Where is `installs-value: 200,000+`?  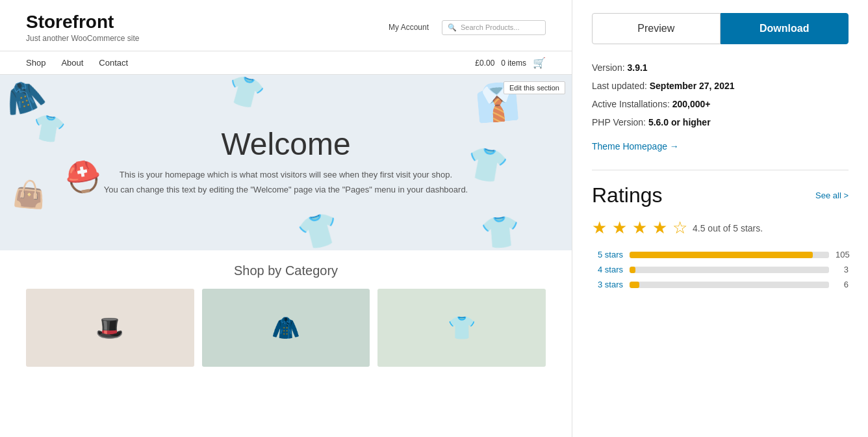 installs-value: 200,000+ is located at coordinates (691, 104).